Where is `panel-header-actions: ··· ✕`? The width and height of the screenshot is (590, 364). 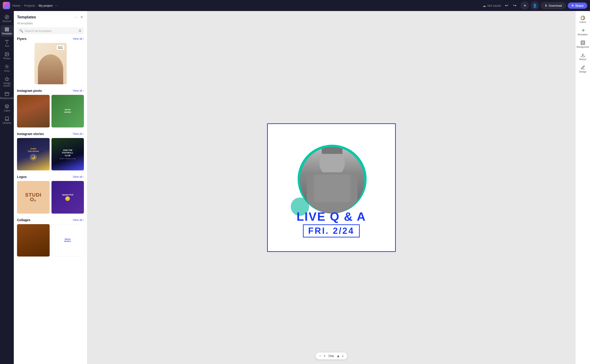
panel-header-actions: ··· ✕ is located at coordinates (79, 17).